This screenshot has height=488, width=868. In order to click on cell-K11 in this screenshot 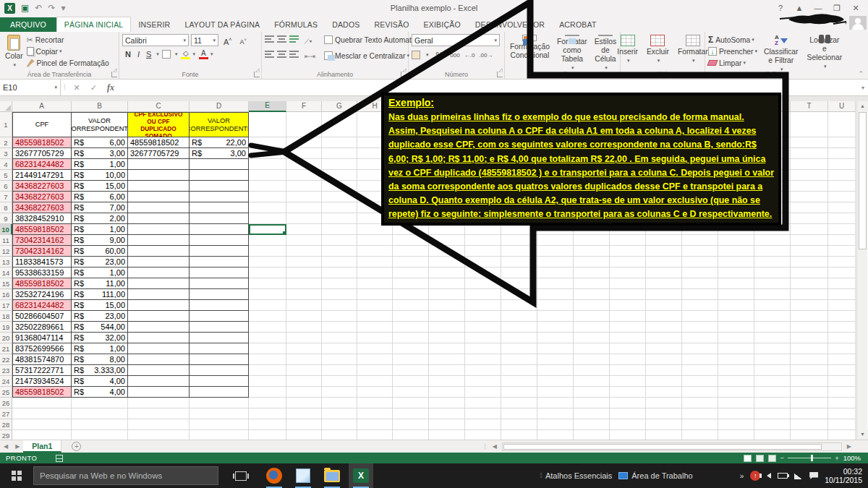, I will do `click(483, 240)`.